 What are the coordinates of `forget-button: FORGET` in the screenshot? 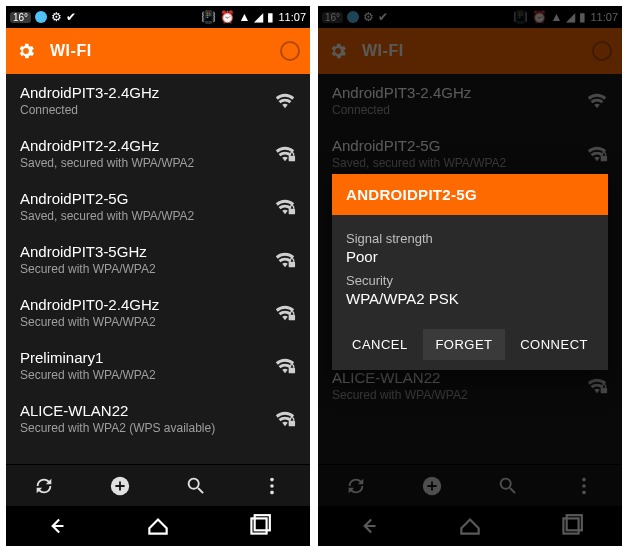 It's located at (464, 344).